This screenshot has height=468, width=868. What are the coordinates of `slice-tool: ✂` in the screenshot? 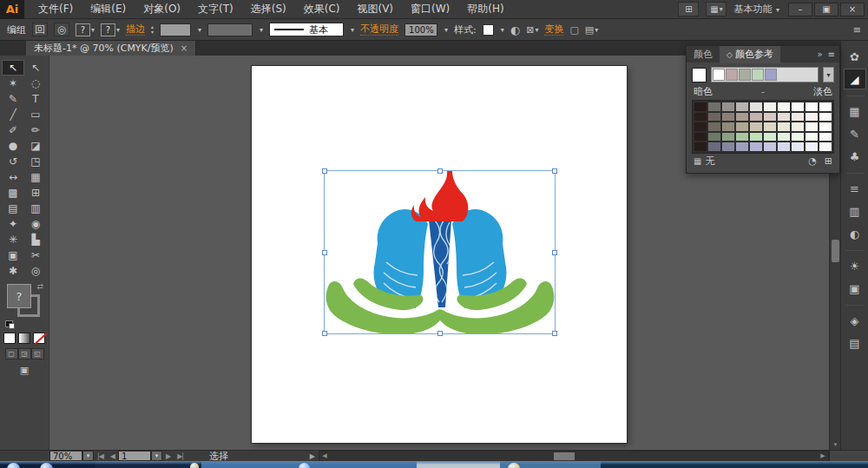 It's located at (36, 255).